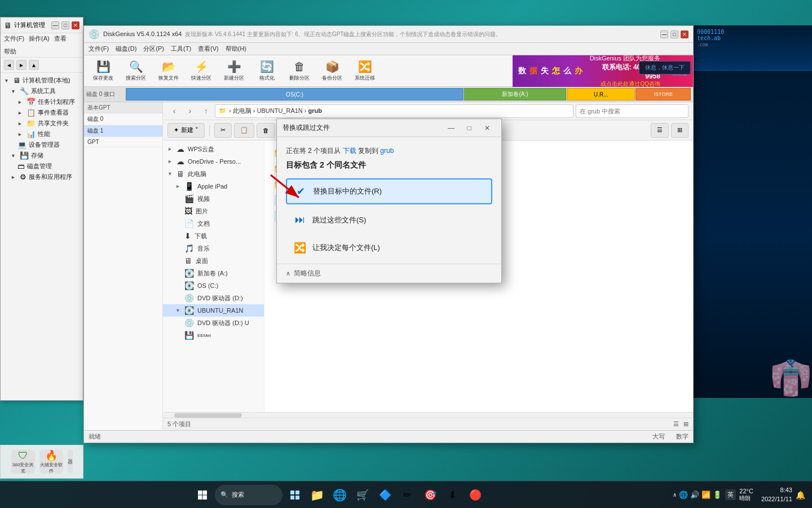 The width and height of the screenshot is (812, 508). What do you see at coordinates (42, 166) in the screenshot?
I see `tree-item-diskm: 🗃 磁盘管理` at bounding box center [42, 166].